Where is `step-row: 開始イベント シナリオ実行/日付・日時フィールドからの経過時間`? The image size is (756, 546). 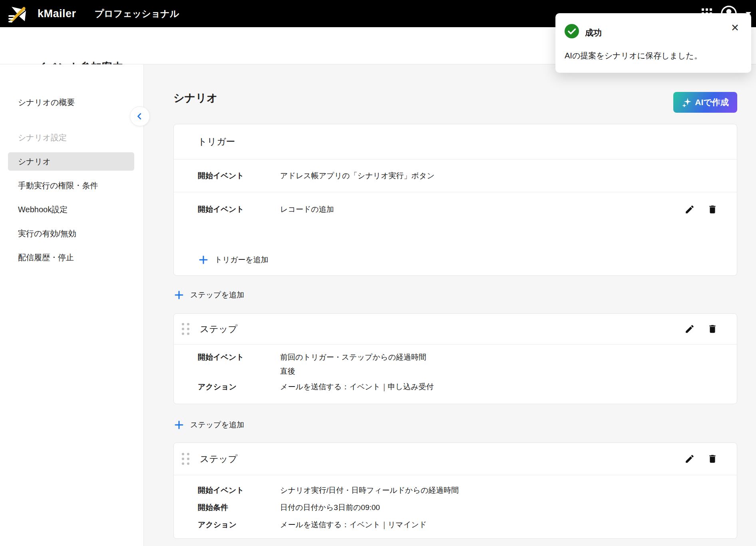
step-row: 開始イベント シナリオ実行/日付・日時フィールドからの経過時間 is located at coordinates (458, 490).